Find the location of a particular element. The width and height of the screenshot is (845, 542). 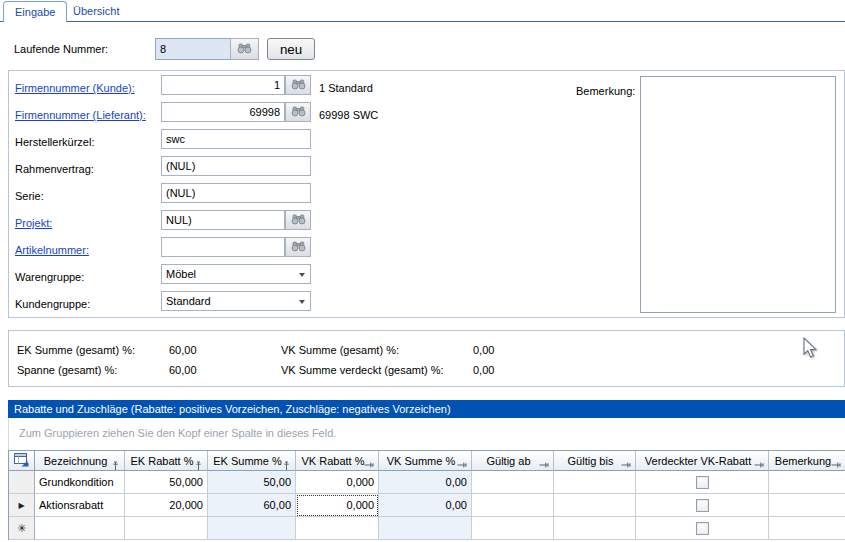

field-firmennummer-kunde: 1 is located at coordinates (223, 85).